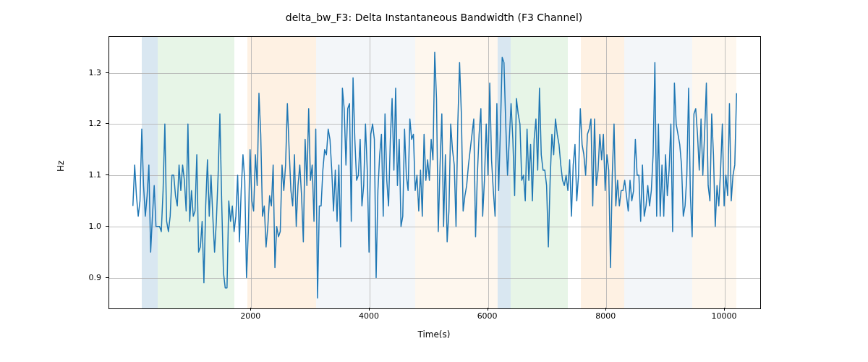  I want to click on x-axis-label: Time(s), so click(434, 334).